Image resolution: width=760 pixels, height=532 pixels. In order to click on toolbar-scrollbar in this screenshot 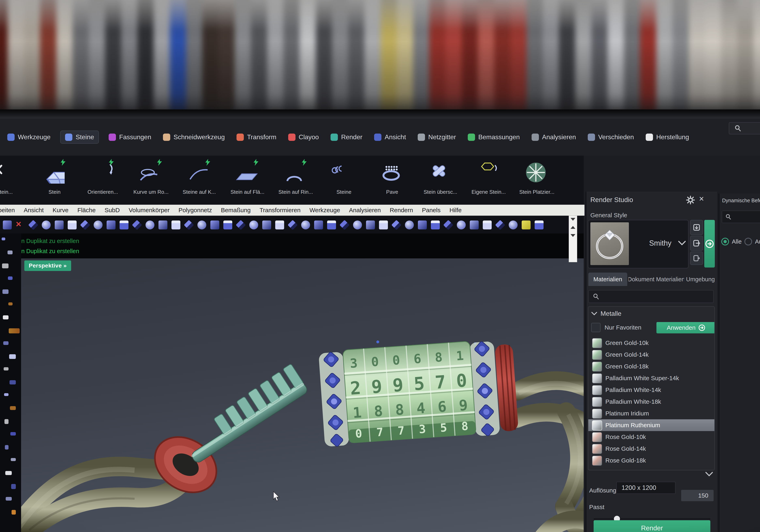, I will do `click(573, 239)`.